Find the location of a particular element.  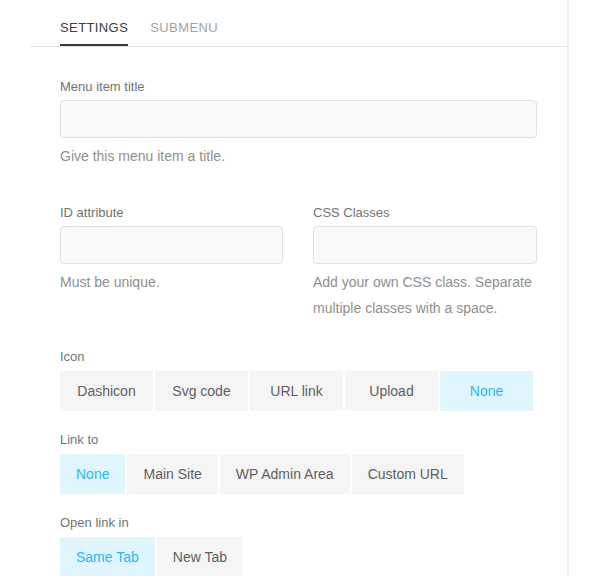

link-to-option-none: None is located at coordinates (92, 474).